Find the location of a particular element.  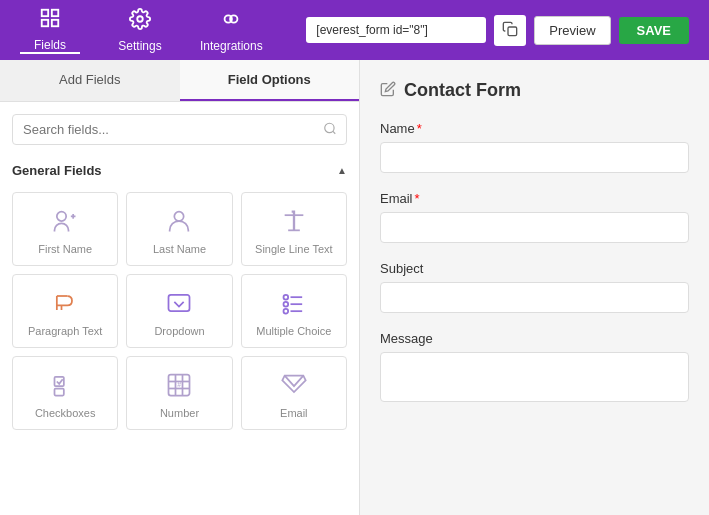

field-dropdown: Dropdown is located at coordinates (179, 311).